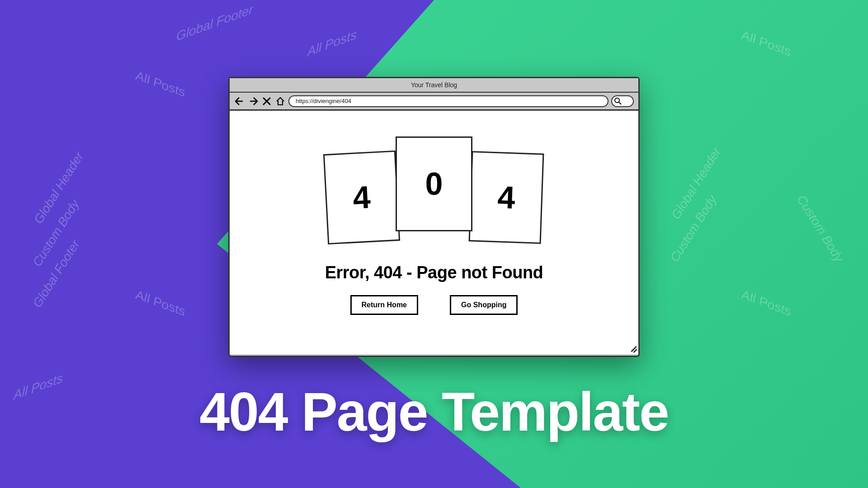  I want to click on go-shopping-button: Go Shopping, so click(484, 305).